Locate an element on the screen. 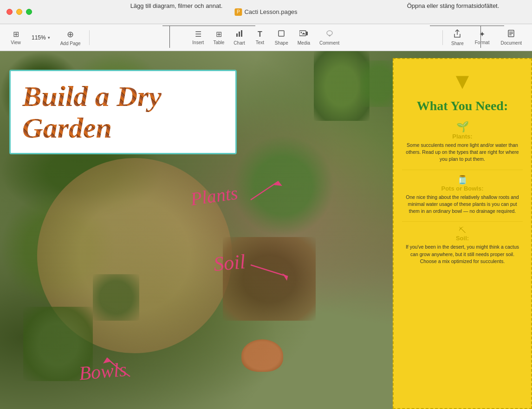  view-button: ⊞ View is located at coordinates (16, 37).